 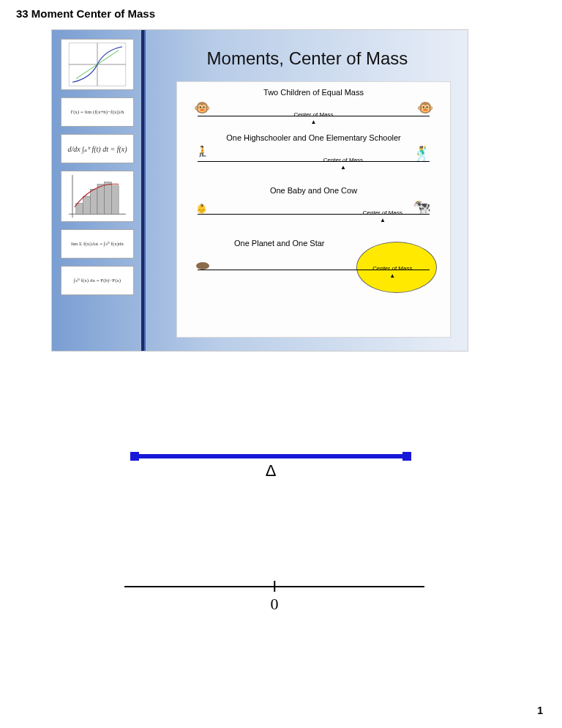 What do you see at coordinates (540, 710) in the screenshot?
I see `page-number: 1` at bounding box center [540, 710].